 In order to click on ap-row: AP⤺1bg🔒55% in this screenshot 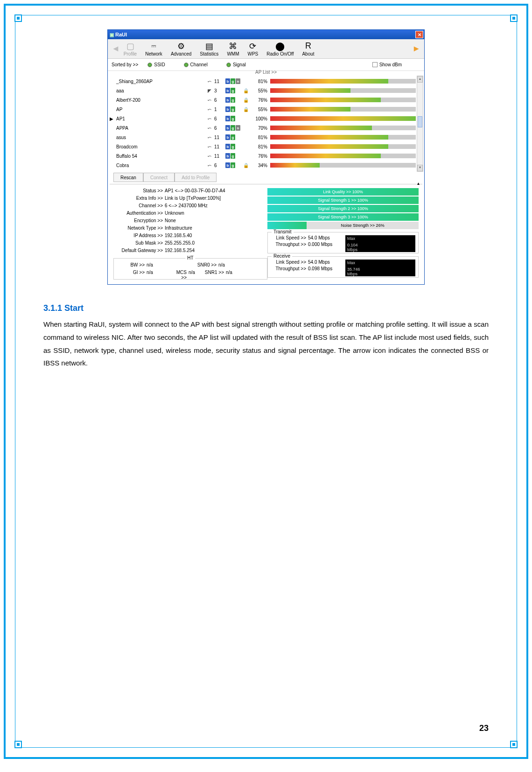, I will do `click(265, 109)`.